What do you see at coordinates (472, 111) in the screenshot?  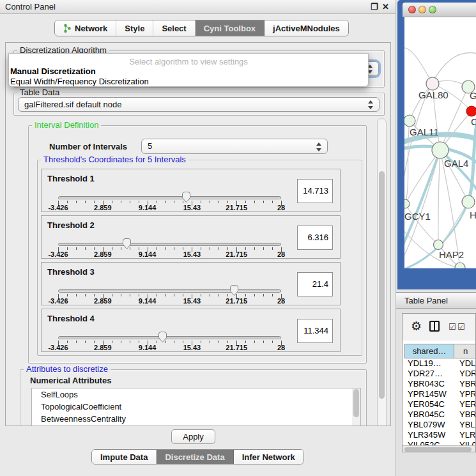 I see `node-red` at bounding box center [472, 111].